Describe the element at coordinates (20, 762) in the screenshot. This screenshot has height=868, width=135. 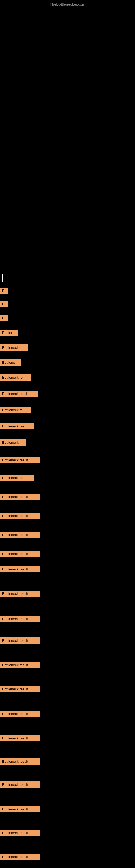
I see `result-label-26: Bottleneck result` at that location.